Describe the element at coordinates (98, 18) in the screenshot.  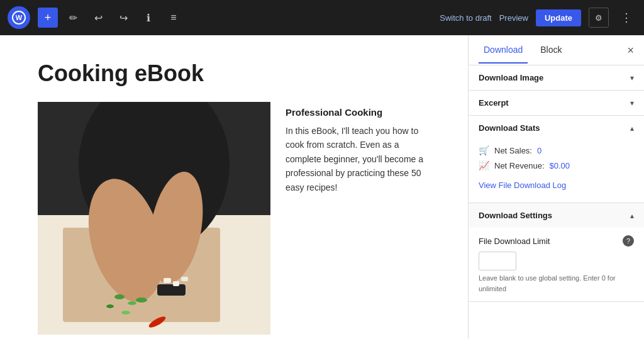
I see `undo-icon: ↩` at that location.